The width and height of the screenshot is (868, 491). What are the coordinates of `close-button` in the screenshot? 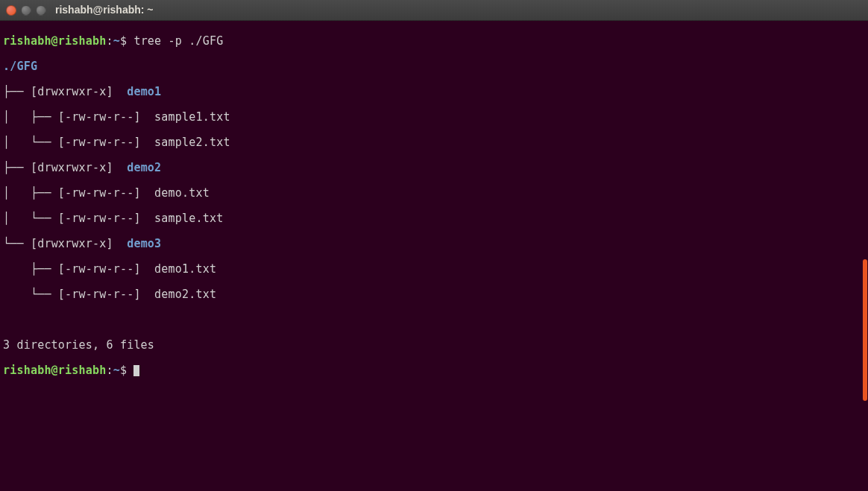 It's located at (11, 10).